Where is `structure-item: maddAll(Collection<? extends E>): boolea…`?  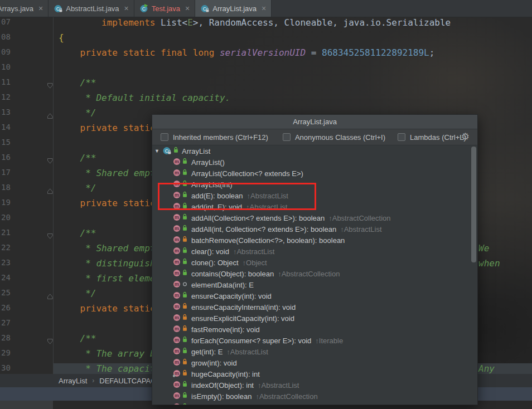
structure-item: maddAll(Collection<? extends E>): boolea… is located at coordinates (282, 218).